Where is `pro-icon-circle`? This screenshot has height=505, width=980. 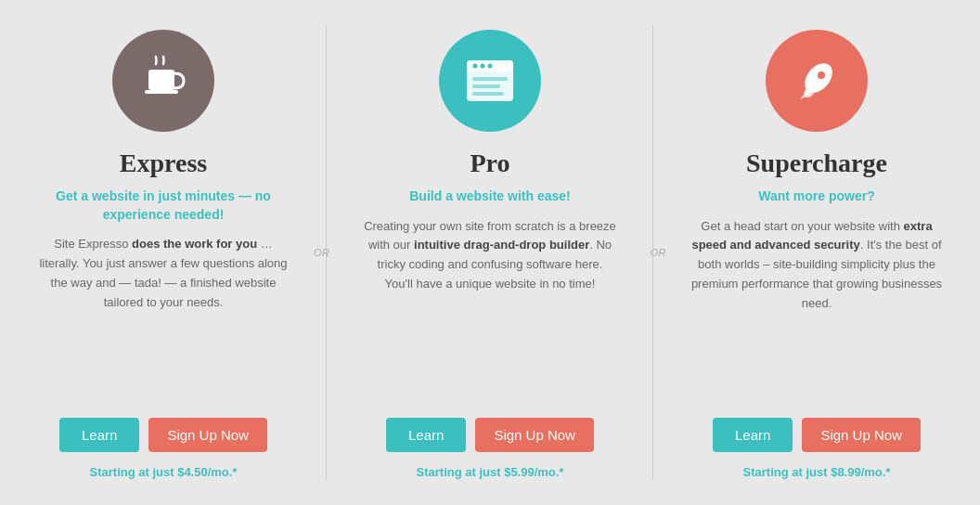
pro-icon-circle is located at coordinates (490, 81).